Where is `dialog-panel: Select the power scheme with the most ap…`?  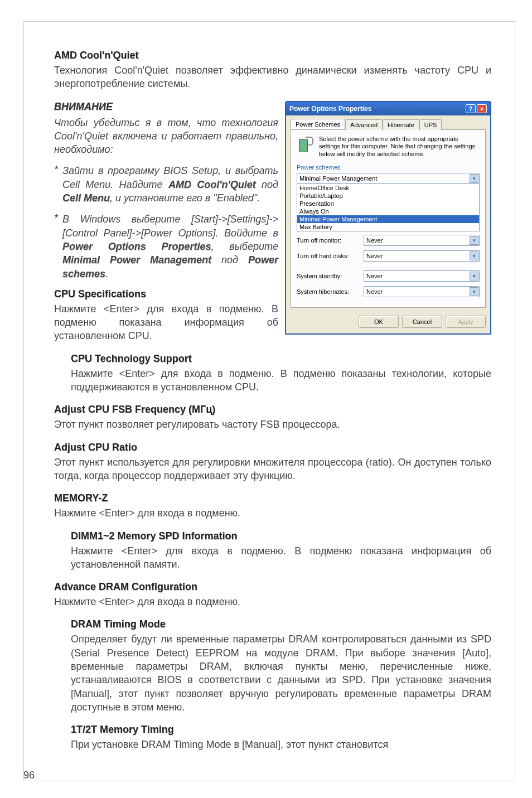 dialog-panel: Select the power scheme with the most ap… is located at coordinates (388, 219).